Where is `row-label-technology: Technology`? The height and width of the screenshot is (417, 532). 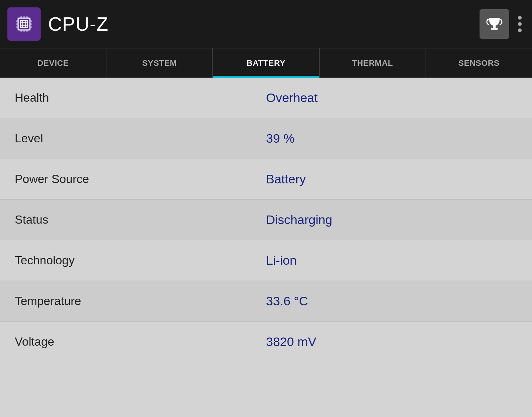
row-label-technology: Technology is located at coordinates (140, 260).